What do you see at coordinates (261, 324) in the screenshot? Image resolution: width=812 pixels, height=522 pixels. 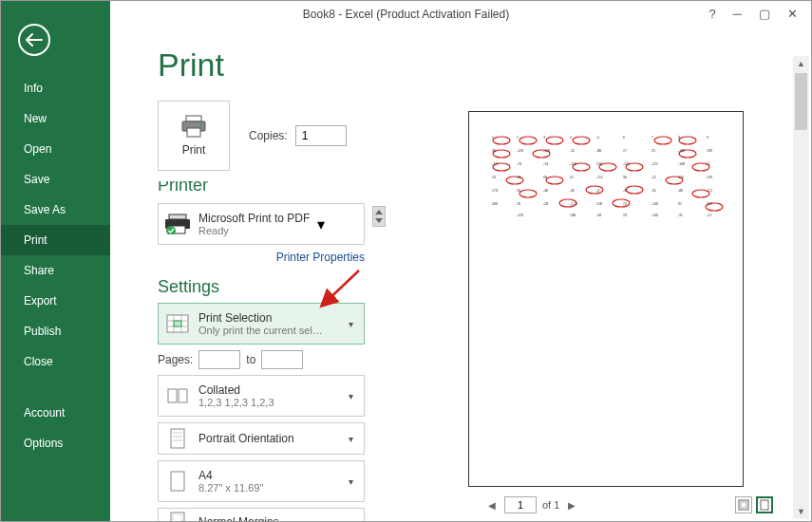 I see `print-scope-selector: Print Selection Only print the current s…` at bounding box center [261, 324].